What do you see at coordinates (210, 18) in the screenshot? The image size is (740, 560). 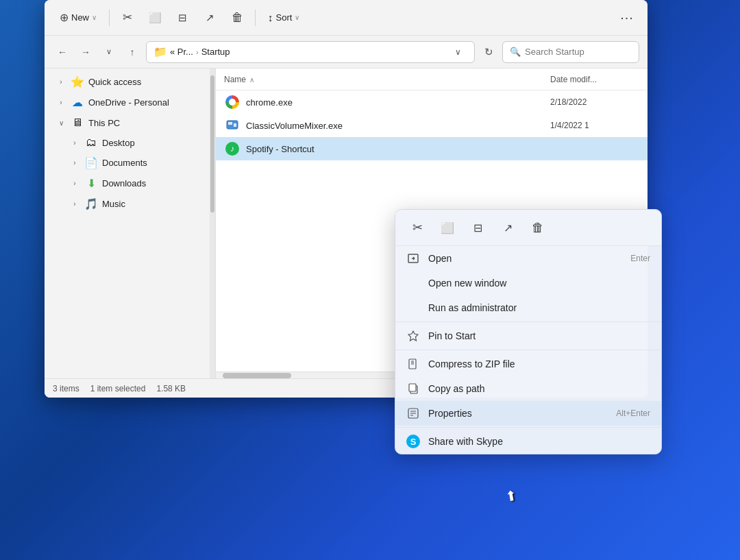 I see `share-icon: ↗` at bounding box center [210, 18].